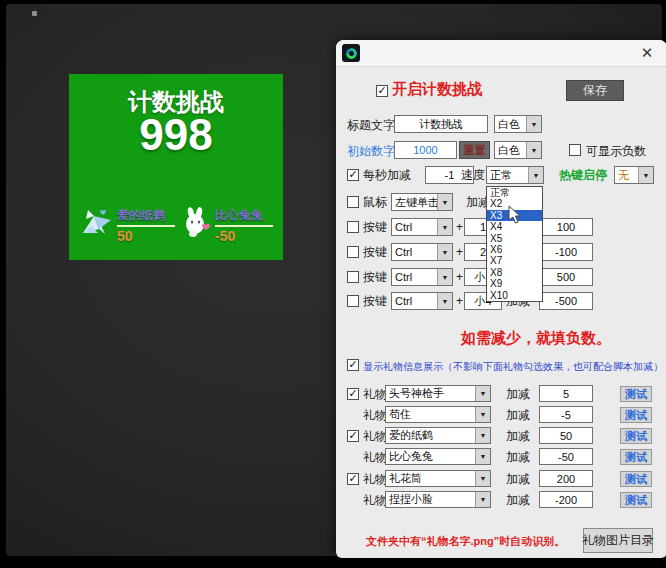 This screenshot has height=568, width=666. What do you see at coordinates (353, 436) in the screenshot?
I see `gift3-checkbox` at bounding box center [353, 436].